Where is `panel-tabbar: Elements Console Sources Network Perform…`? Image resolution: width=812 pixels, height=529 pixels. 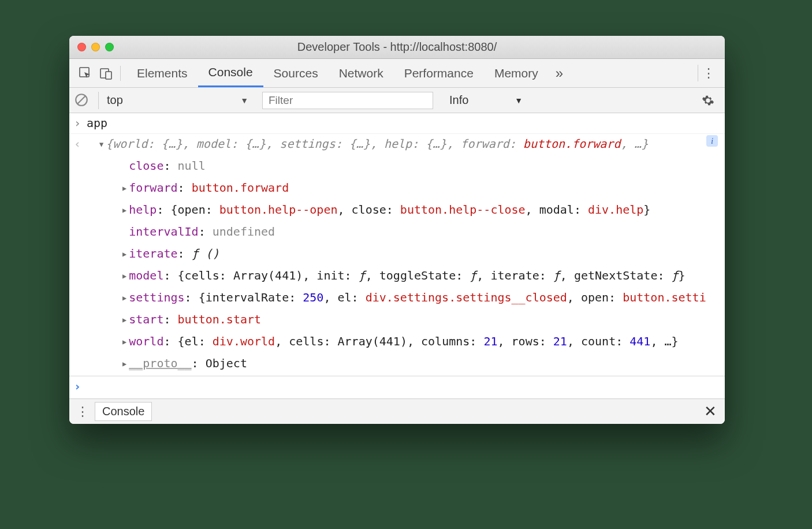
panel-tabbar: Elements Console Sources Network Perform… is located at coordinates (397, 73).